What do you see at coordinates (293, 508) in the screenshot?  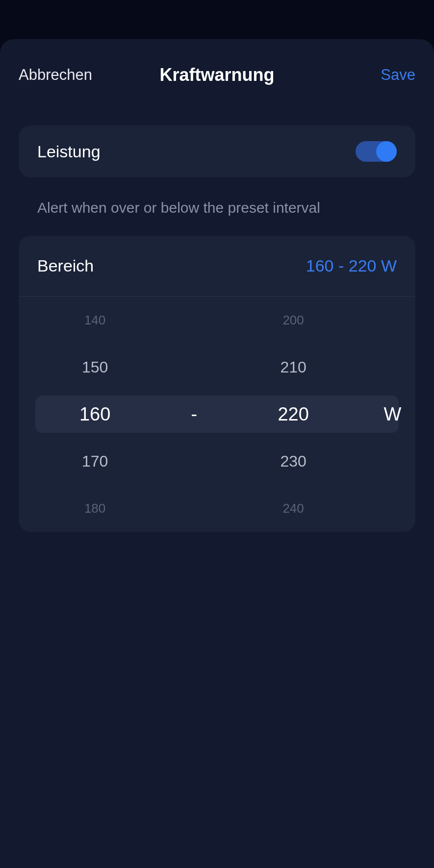 I see `picker-option: 240` at bounding box center [293, 508].